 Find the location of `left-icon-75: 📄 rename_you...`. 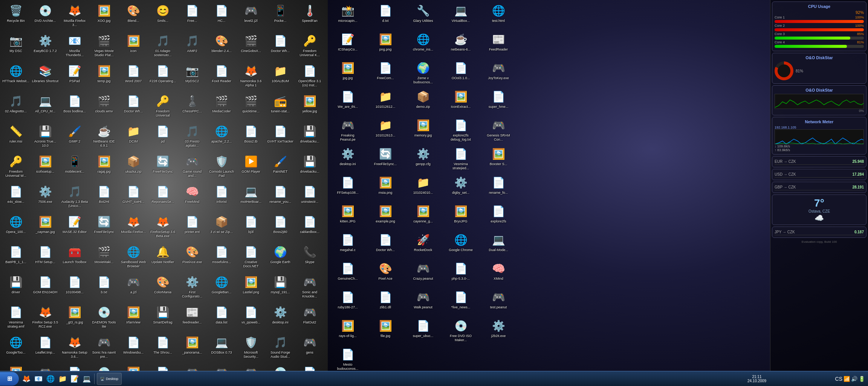

left-icon-75: 📄 rename_you... is located at coordinates (280, 198).